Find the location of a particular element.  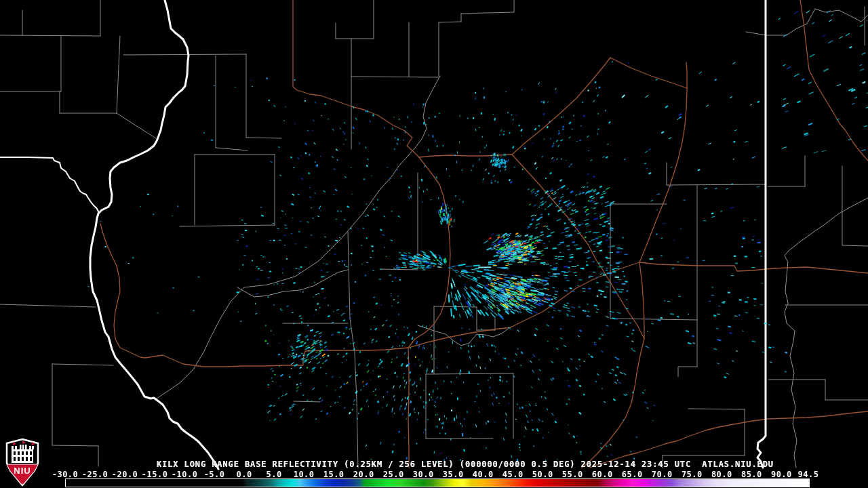

colorbar-tick-label: -30.0 is located at coordinates (65, 474).